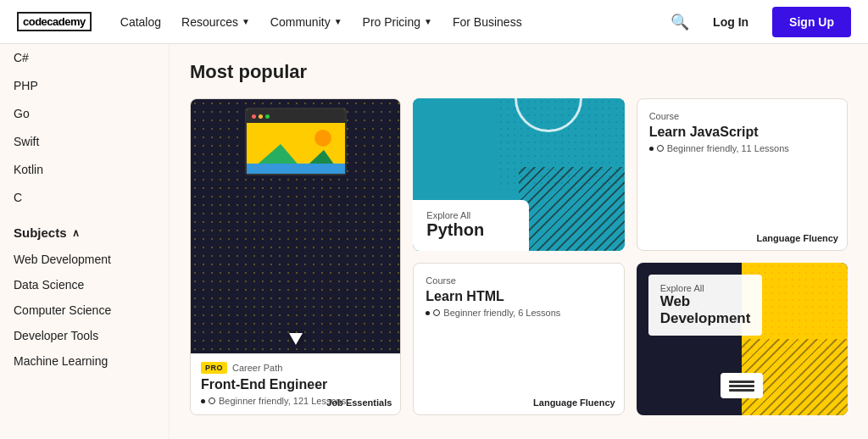  Describe the element at coordinates (680, 22) in the screenshot. I see `search-icon: 🔍` at that location.